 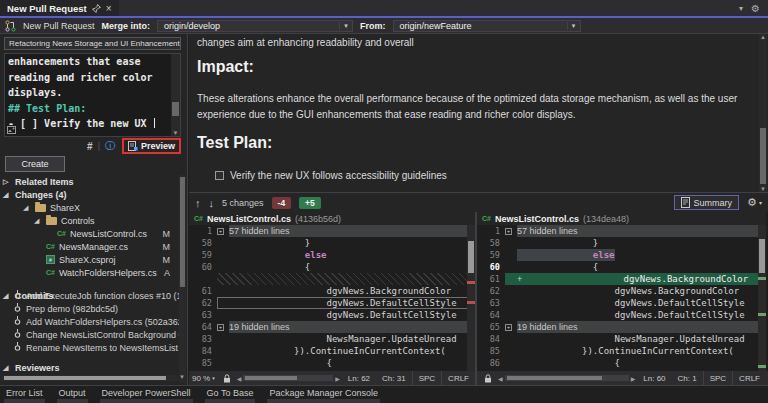 I want to click on diff-left-code: 1 + + 57 hidden lines 58 + +, so click(x=332, y=298).